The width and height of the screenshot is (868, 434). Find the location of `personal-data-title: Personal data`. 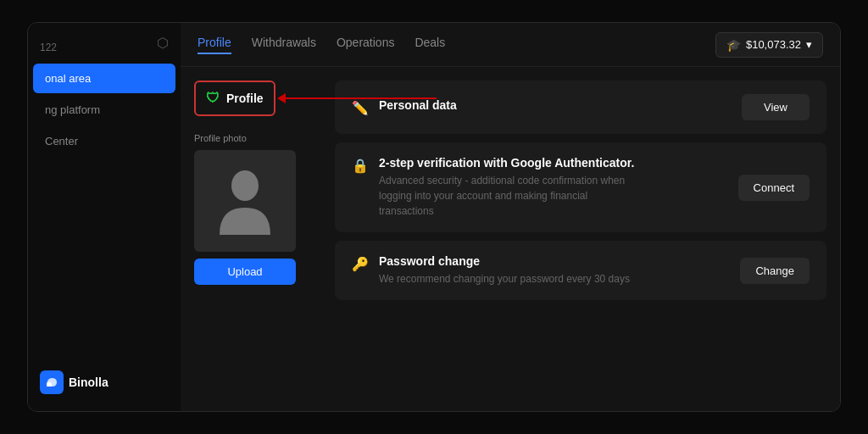

personal-data-title: Personal data is located at coordinates (418, 105).